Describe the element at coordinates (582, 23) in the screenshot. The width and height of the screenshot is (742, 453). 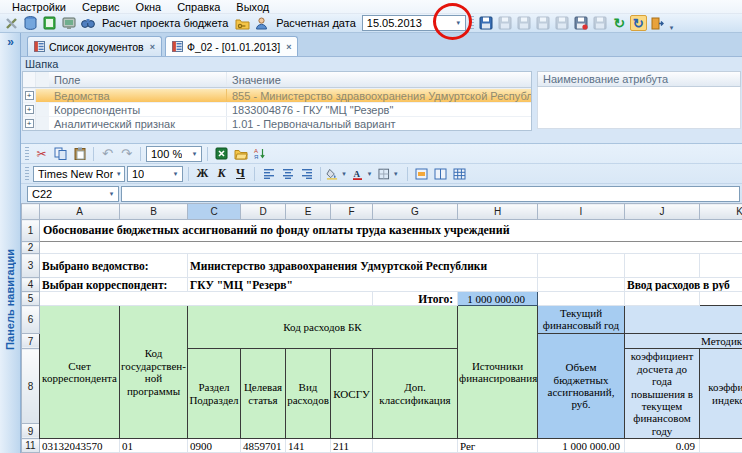
I see `save-mark-icon` at that location.